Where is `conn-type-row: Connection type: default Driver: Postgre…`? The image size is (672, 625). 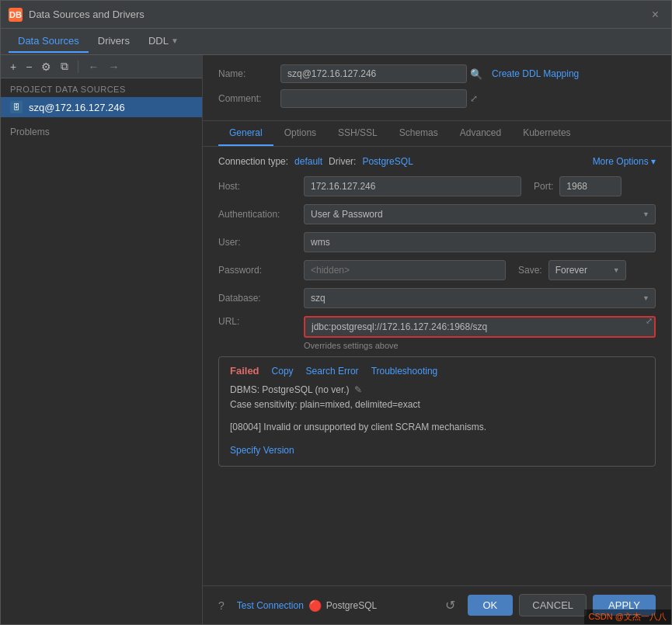
conn-type-row: Connection type: default Driver: Postgre… is located at coordinates (437, 161).